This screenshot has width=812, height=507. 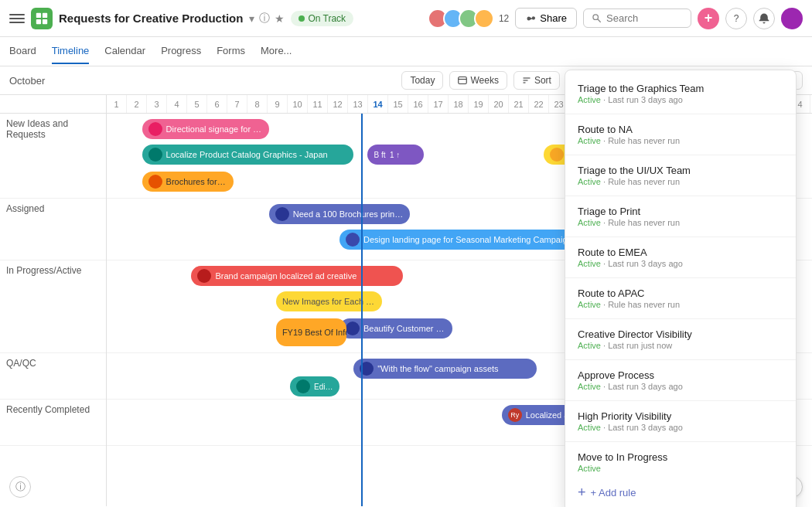 What do you see at coordinates (297, 276) in the screenshot?
I see `task-brand-campaign: Brand campaign localized ad creative` at bounding box center [297, 276].